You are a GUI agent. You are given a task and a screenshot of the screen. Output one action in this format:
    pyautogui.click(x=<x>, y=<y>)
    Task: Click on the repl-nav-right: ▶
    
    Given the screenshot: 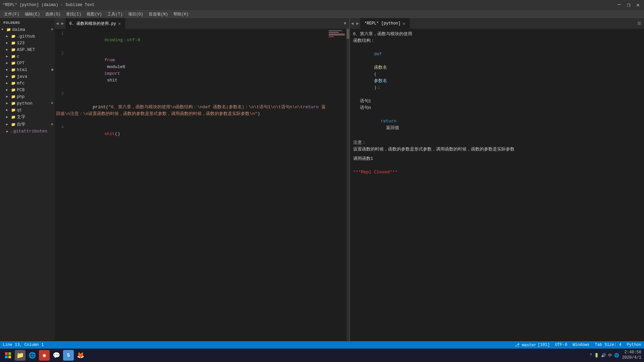 What is the action you would take?
    pyautogui.click(x=358, y=23)
    